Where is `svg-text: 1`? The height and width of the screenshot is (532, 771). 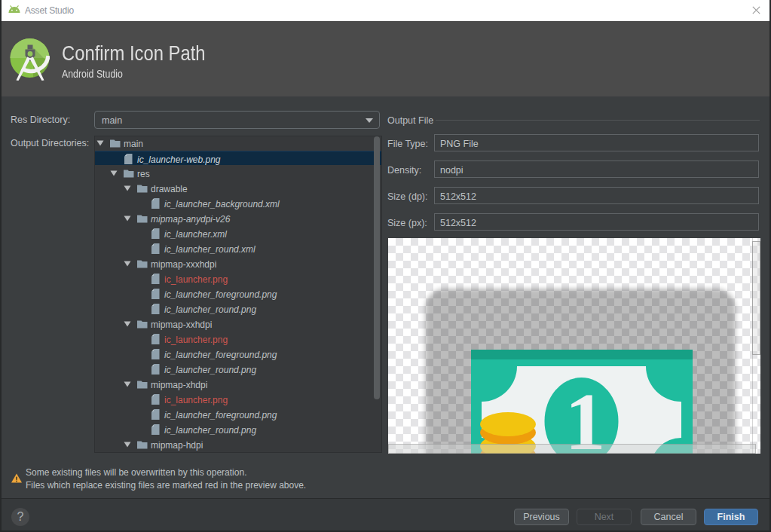 svg-text: 1 is located at coordinates (586, 415).